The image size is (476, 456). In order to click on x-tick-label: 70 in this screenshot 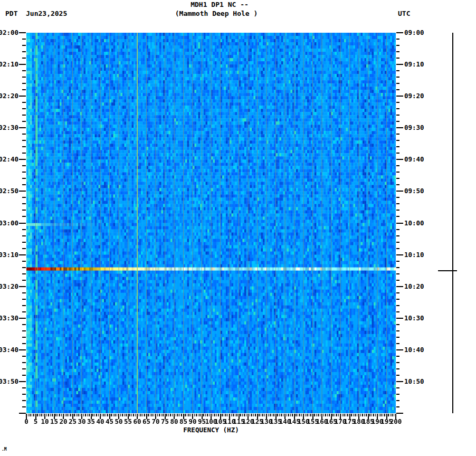, I will do `click(155, 421)`.